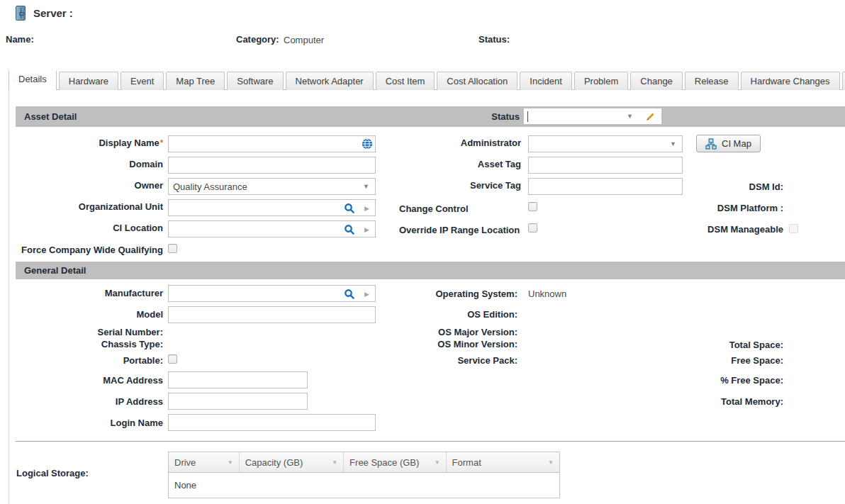 The image size is (845, 504). What do you see at coordinates (84, 143) in the screenshot?
I see `display-name-label: Display Name*` at bounding box center [84, 143].